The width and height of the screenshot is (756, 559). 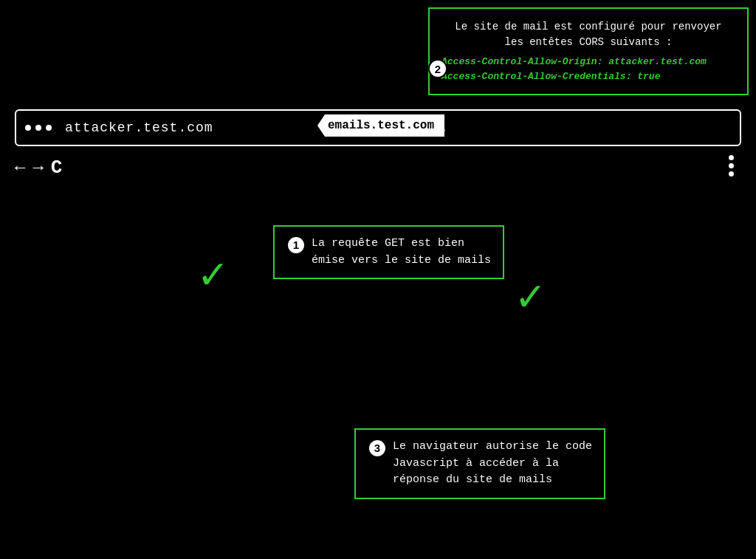 I want to click on forward-button: →, so click(x=38, y=168).